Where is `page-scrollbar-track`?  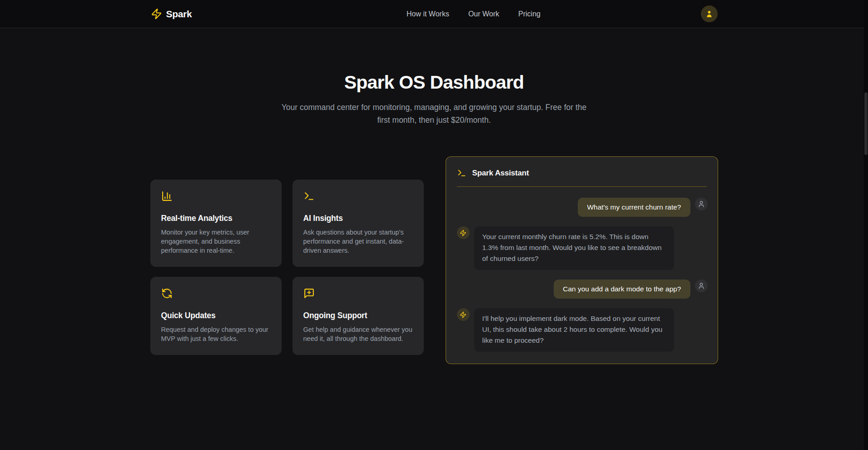 page-scrollbar-track is located at coordinates (866, 225).